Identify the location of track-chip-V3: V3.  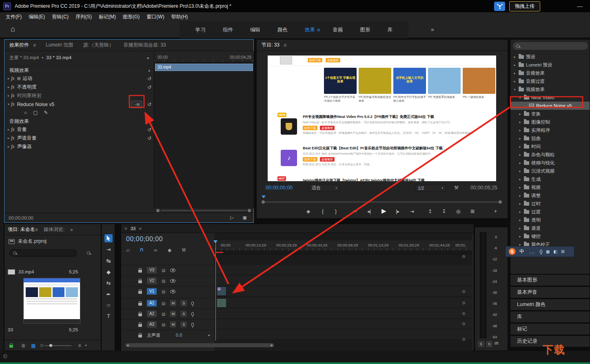
(152, 270).